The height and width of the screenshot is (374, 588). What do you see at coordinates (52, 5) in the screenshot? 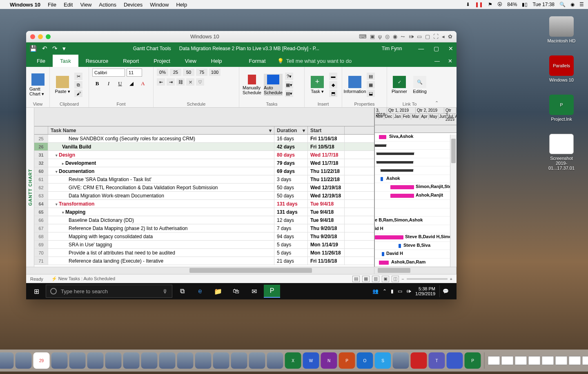
I see `mac-menu-file: File` at bounding box center [52, 5].